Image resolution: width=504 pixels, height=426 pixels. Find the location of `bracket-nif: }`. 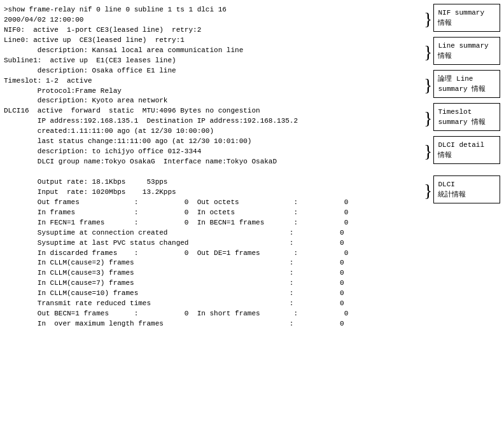

bracket-nif: } is located at coordinates (428, 19).